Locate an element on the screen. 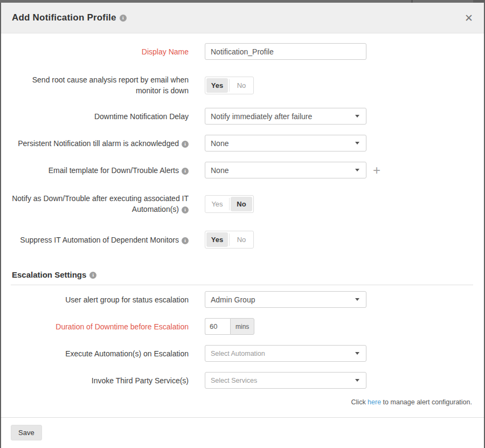 The image size is (485, 448). manage-alert-note: Click here to manage alert configuration… is located at coordinates (241, 402).